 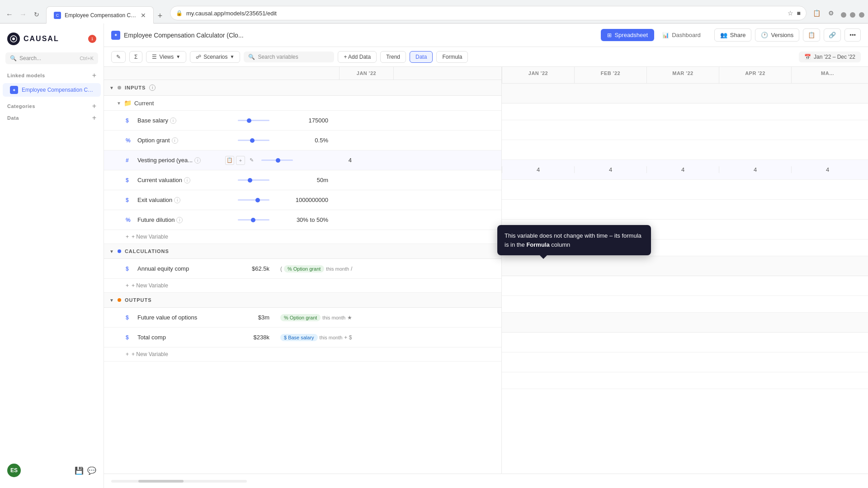 I want to click on future-value-formula: % Option grant this month ★, so click(x=388, y=318).